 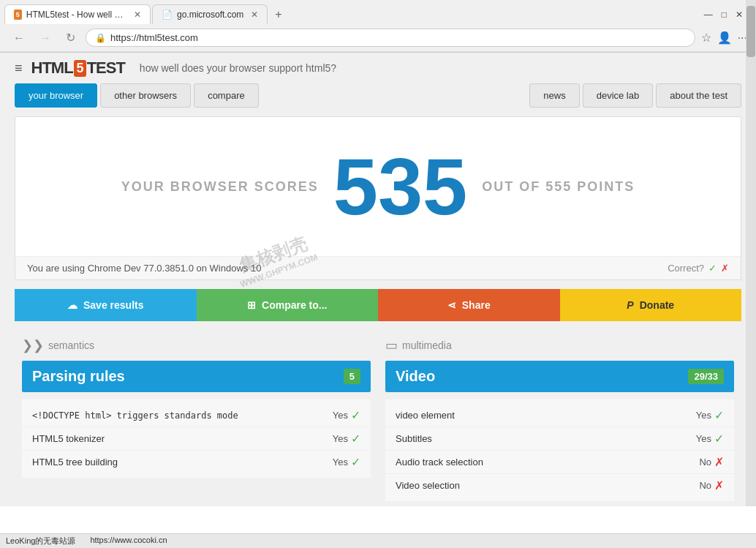 I want to click on maximize-button: □, so click(x=724, y=15).